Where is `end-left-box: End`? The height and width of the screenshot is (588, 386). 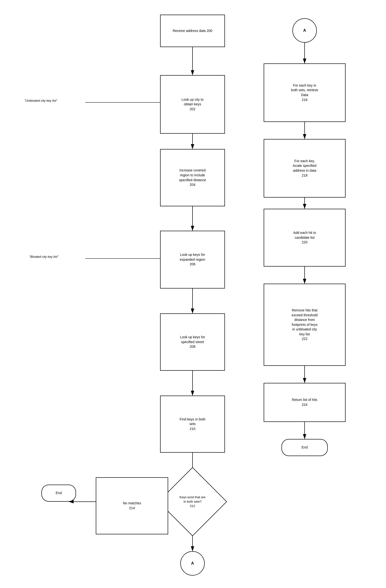 end-left-box: End is located at coordinates (59, 493).